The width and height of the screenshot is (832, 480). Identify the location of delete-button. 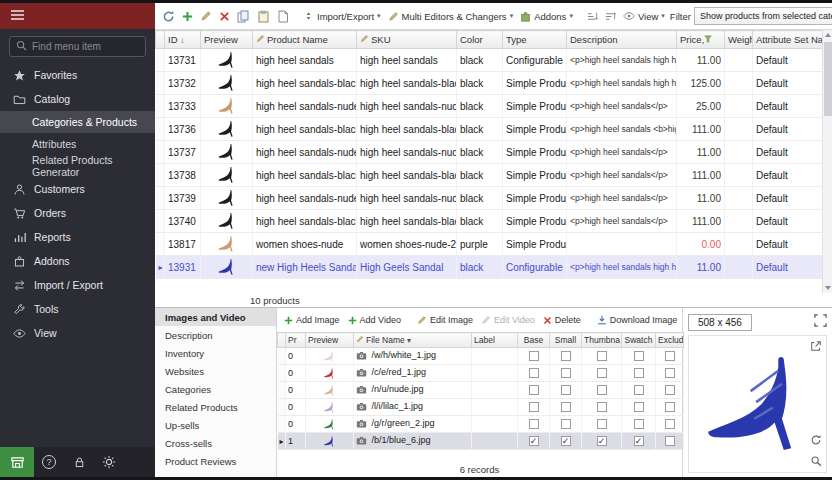
(224, 16).